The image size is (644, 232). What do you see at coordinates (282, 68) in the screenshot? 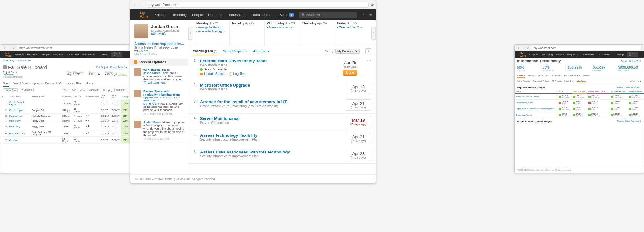
I see `work-item: 1.External Hard Drives for My TeamWorkst…` at bounding box center [282, 68].